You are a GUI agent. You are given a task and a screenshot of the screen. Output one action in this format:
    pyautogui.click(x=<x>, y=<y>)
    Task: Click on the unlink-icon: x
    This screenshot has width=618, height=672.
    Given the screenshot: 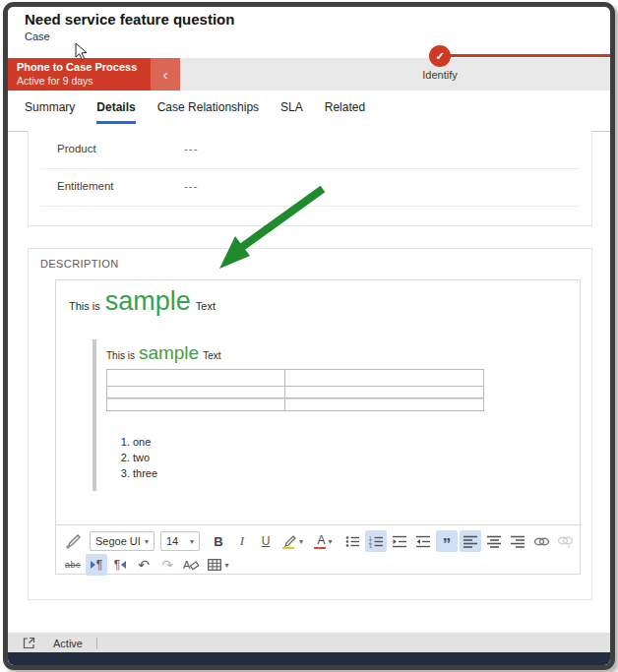 What is the action you would take?
    pyautogui.click(x=565, y=541)
    